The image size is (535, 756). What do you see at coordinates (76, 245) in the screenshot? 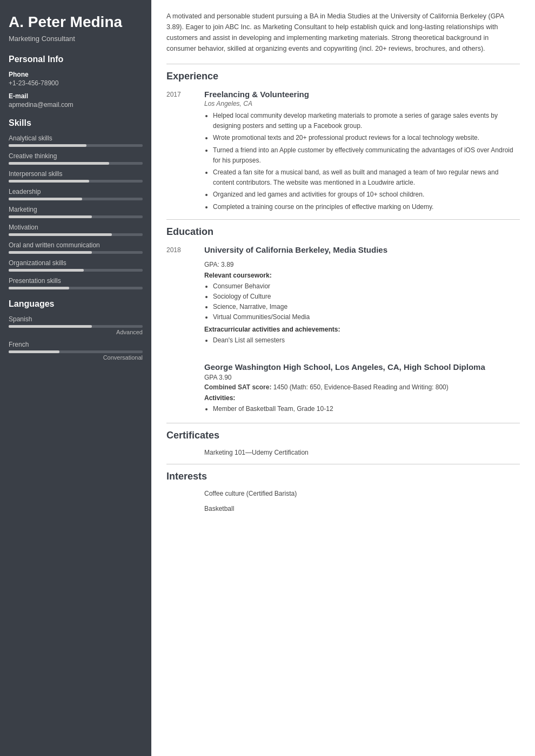
I see `skill-name: Oral and written communication` at bounding box center [76, 245].